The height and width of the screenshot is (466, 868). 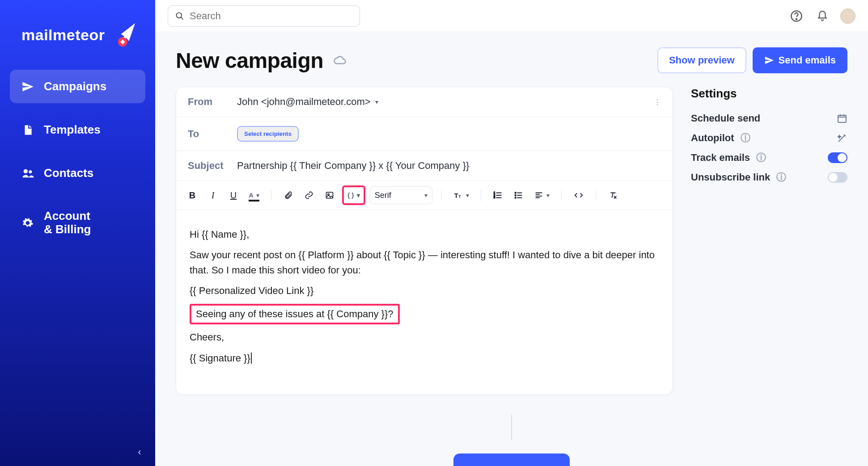 What do you see at coordinates (213, 195) in the screenshot?
I see `italic-button: I` at bounding box center [213, 195].